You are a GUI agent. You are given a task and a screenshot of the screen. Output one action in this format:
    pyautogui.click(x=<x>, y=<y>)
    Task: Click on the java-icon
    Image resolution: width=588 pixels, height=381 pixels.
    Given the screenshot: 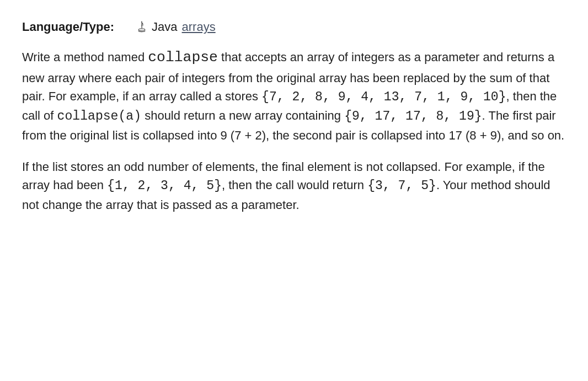 What is the action you would take?
    pyautogui.click(x=142, y=27)
    